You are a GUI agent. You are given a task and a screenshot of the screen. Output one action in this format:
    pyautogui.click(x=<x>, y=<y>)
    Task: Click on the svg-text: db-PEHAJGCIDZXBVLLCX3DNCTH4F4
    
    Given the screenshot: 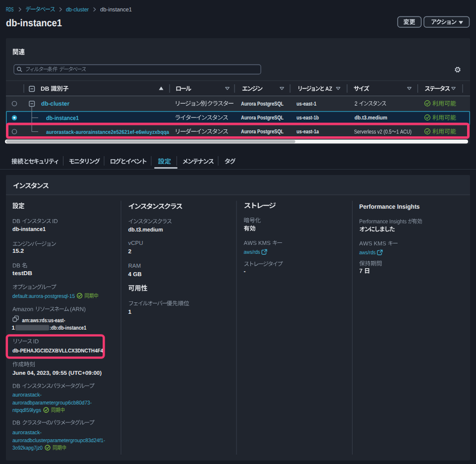 What is the action you would take?
    pyautogui.click(x=58, y=351)
    